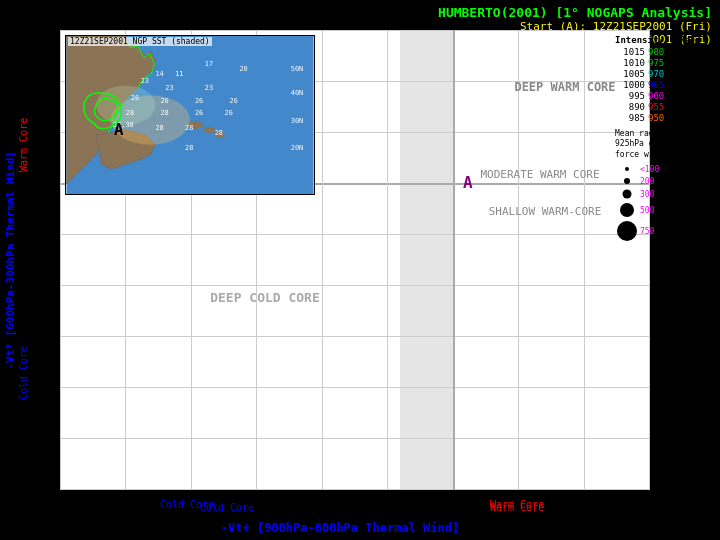  What do you see at coordinates (179, 74) in the screenshot?
I see `svg-text: 11` at bounding box center [179, 74].